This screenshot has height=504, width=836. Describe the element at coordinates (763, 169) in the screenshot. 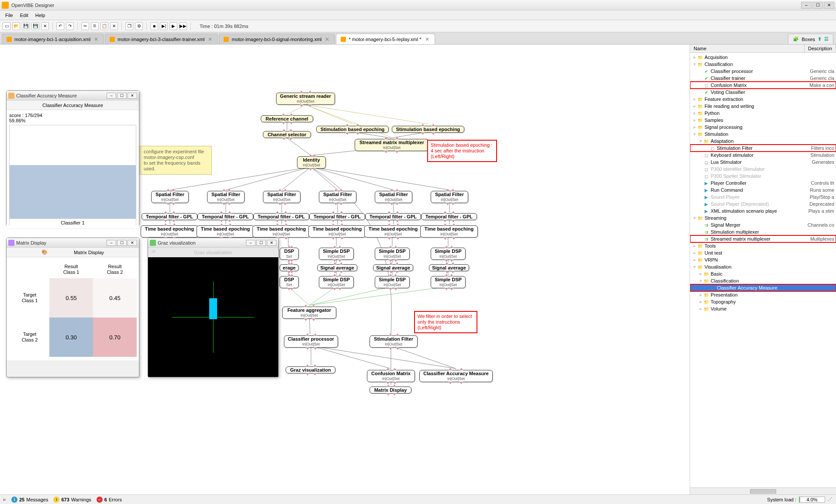

I see `tree-row: P300 Identifier Stimulator` at that location.